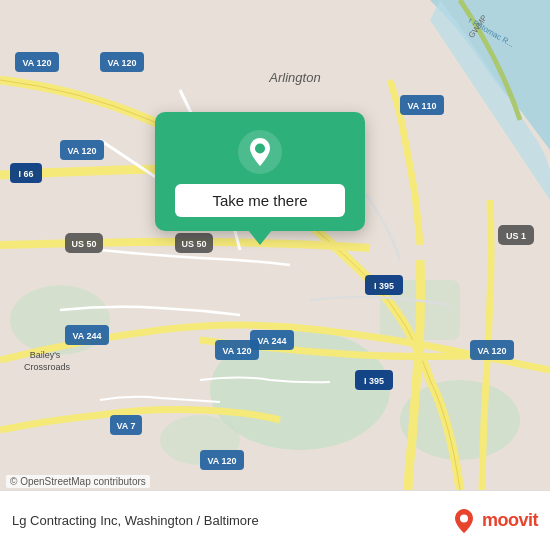 The width and height of the screenshot is (550, 550). Describe the element at coordinates (48, 367) in the screenshot. I see `svg-text: Crossroads` at that location.